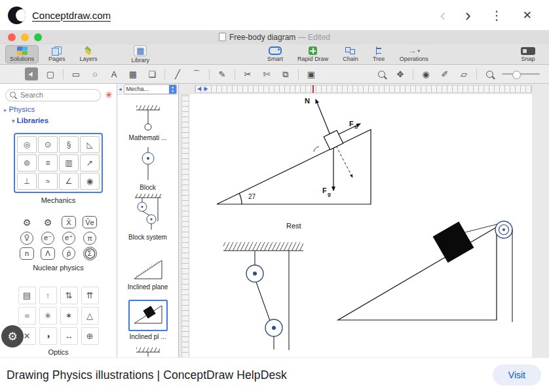  I want to click on chain-button: Chain, so click(350, 54).